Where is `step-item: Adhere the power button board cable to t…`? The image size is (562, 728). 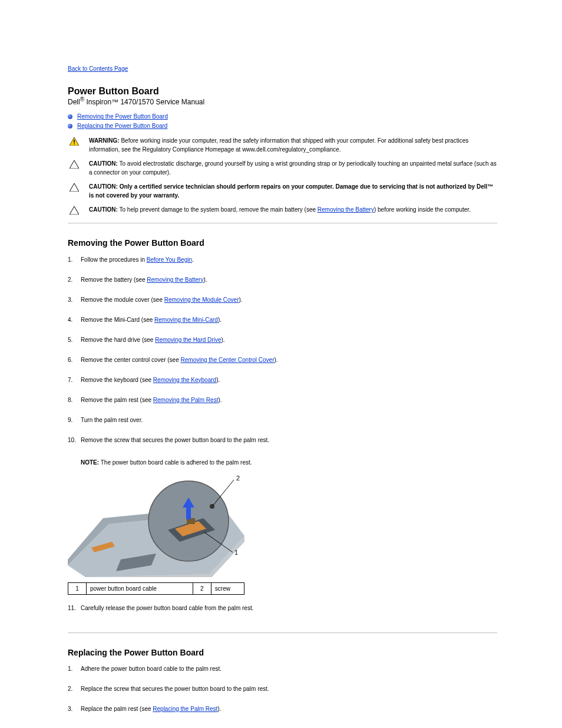
step-item: Adhere the power button board cable to t… is located at coordinates (283, 675).